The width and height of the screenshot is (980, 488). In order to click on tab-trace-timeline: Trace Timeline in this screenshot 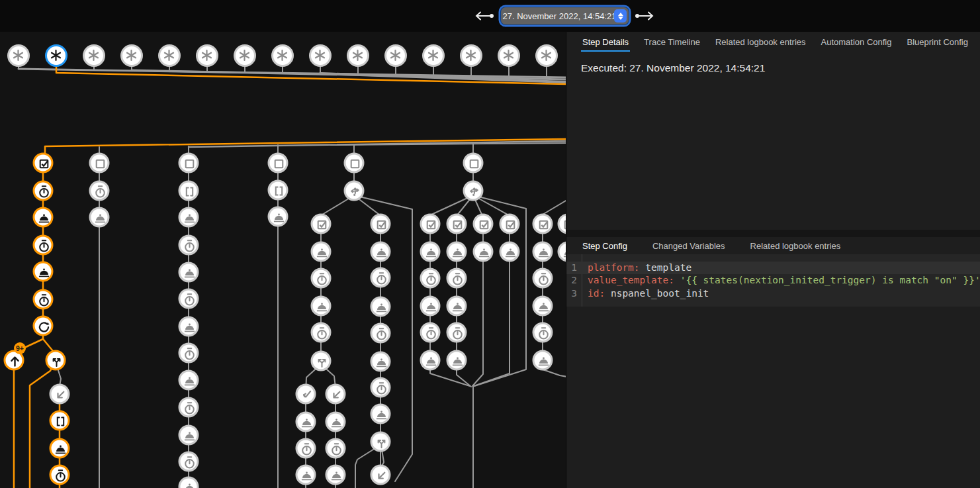, I will do `click(672, 42)`.